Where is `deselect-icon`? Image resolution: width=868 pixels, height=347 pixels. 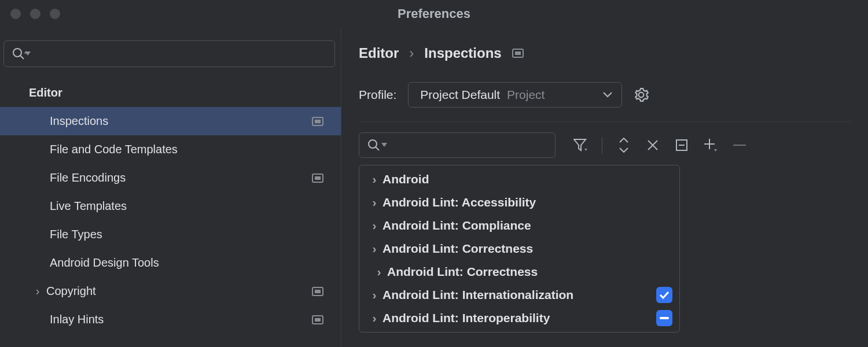
deselect-icon is located at coordinates (682, 145).